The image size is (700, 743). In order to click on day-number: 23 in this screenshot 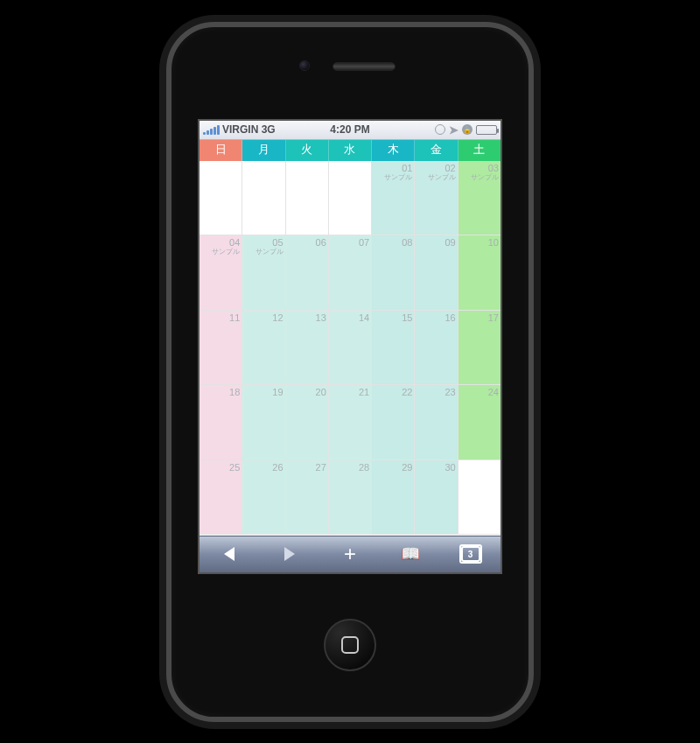, I will do `click(450, 392)`.